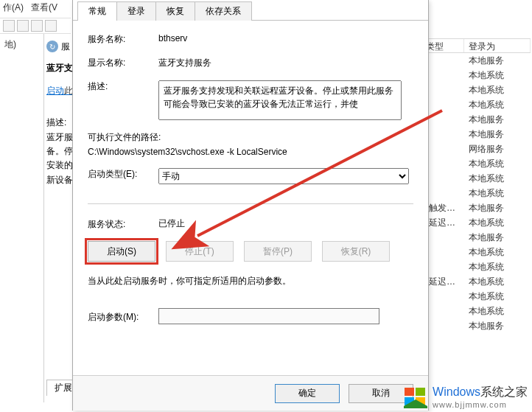 The width and height of the screenshot is (532, 412). Describe the element at coordinates (251, 393) in the screenshot. I see `dialog-button-bar: 确定 取消` at that location.